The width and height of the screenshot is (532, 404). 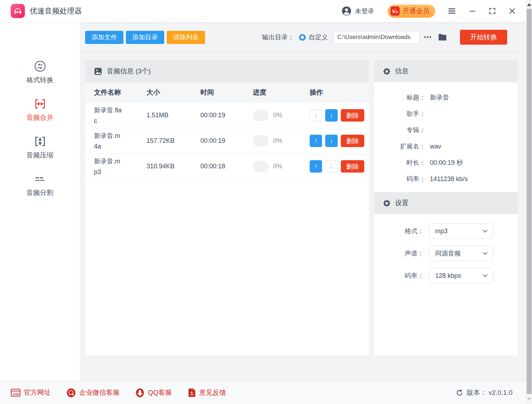 What do you see at coordinates (173, 92) in the screenshot?
I see `col-size: 大小` at bounding box center [173, 92].